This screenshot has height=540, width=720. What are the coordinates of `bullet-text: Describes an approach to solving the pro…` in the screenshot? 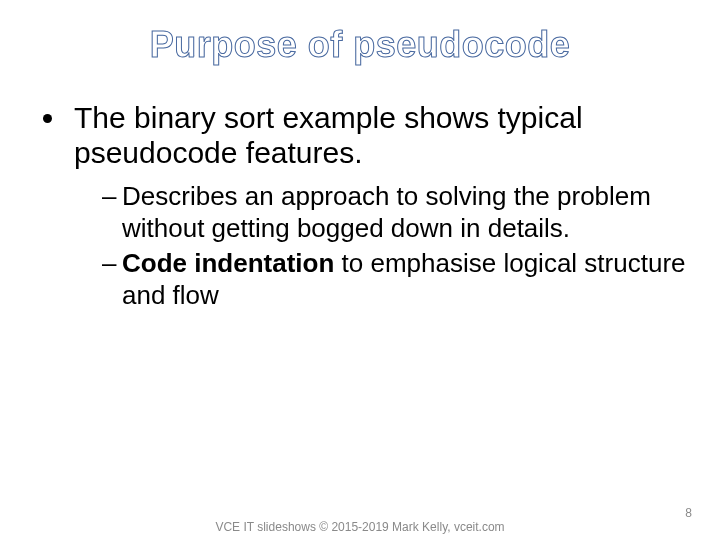 It's located at (386, 212).